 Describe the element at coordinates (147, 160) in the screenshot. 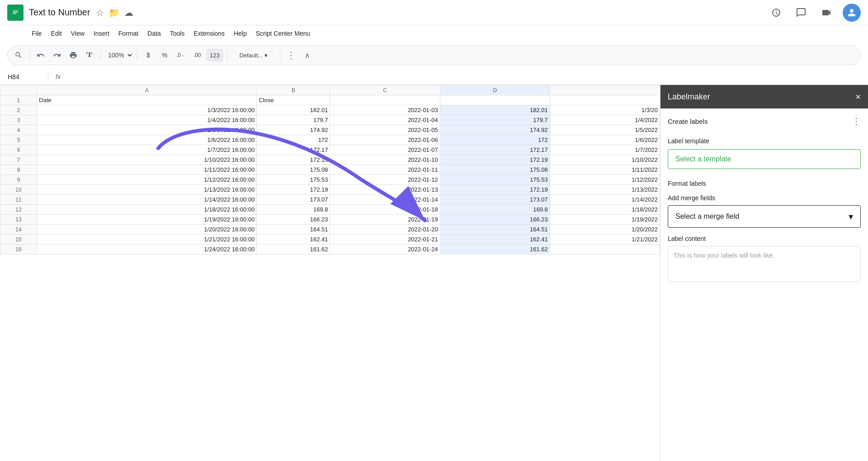

I see `cell-a7: 1/10/2022 16:00:00` at that location.